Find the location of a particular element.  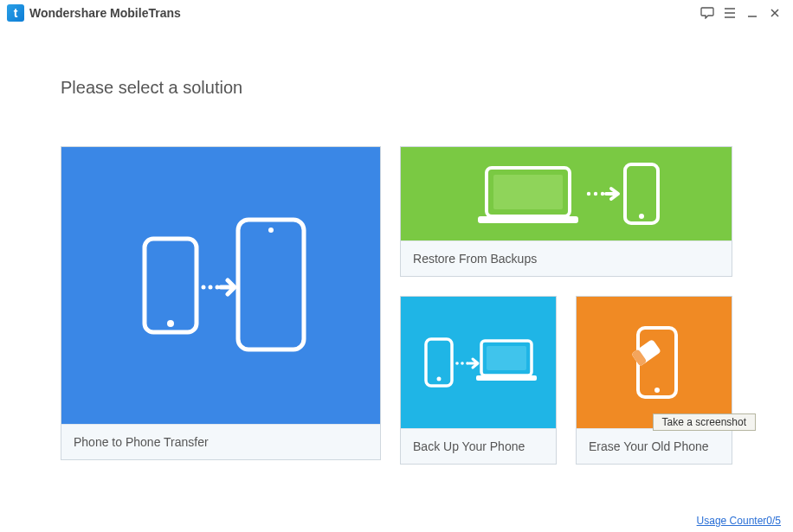

card-label: Erase Your Old Phone is located at coordinates (654, 446).